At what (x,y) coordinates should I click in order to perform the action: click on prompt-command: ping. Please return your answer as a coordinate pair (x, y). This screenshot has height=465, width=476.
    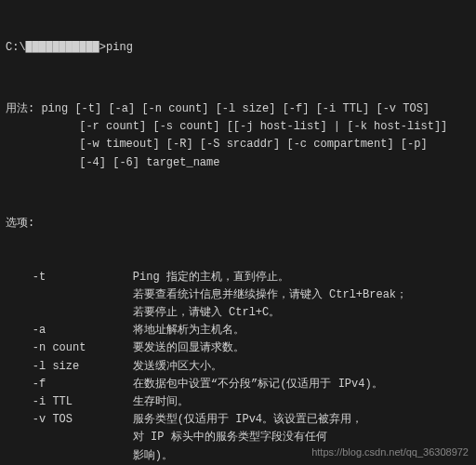
    Looking at the image, I should click on (119, 47).